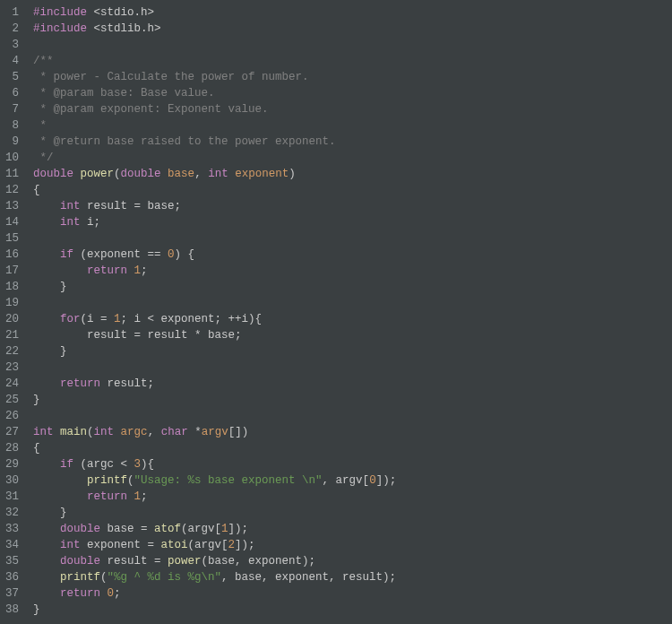  I want to click on code-line: result = result * base;, so click(215, 335).